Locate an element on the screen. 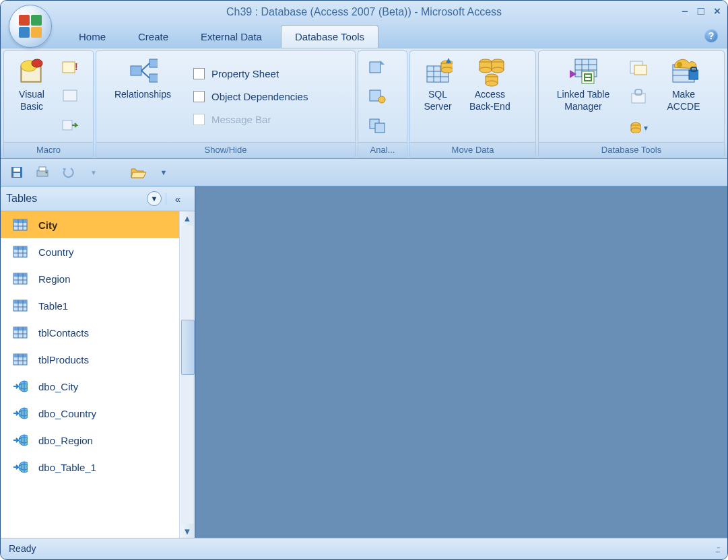  relationships-button: Relationships is located at coordinates (143, 97).